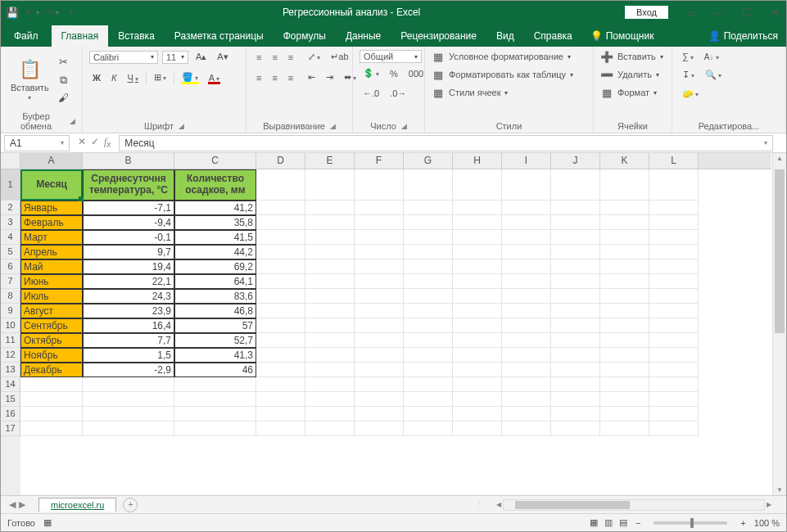 The image size is (787, 532). I want to click on tab-review: Рецензирование, so click(439, 36).